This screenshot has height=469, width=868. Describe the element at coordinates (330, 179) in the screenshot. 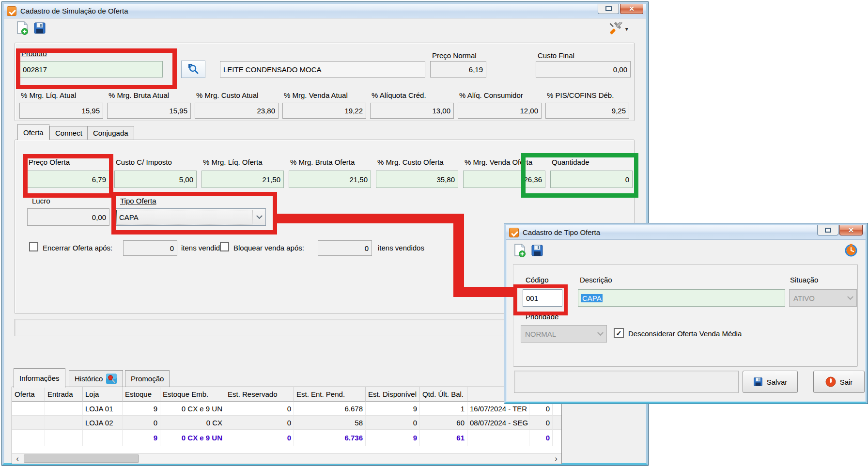

I see `mrg-bruta-oferta-field: 21,50` at that location.